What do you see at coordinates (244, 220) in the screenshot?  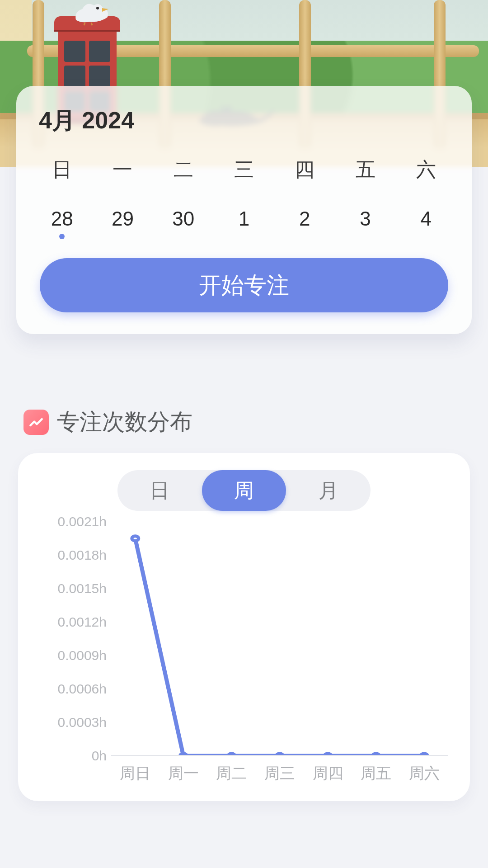 I see `calendar-days-row: 28 29 30 1 2 3 4` at bounding box center [244, 220].